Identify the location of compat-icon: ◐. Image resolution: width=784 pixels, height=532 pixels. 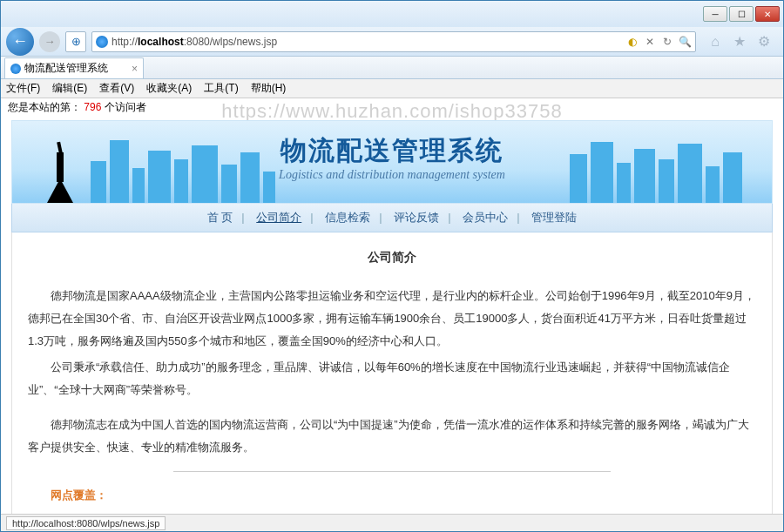
(632, 42).